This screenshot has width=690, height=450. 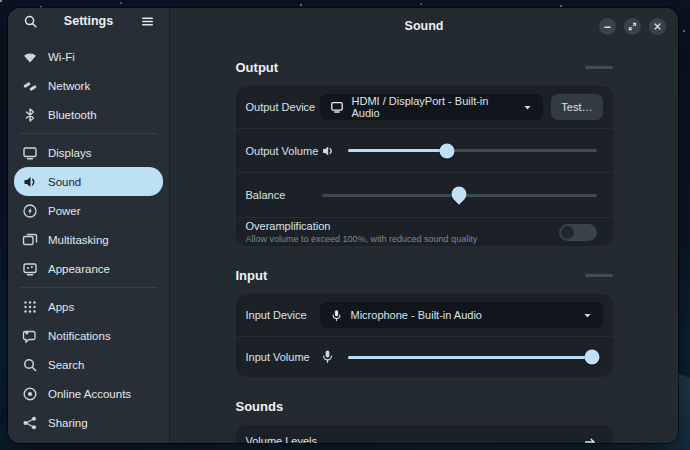 What do you see at coordinates (88, 114) in the screenshot?
I see `sidebar-item-bluetooth: Bluetooth` at bounding box center [88, 114].